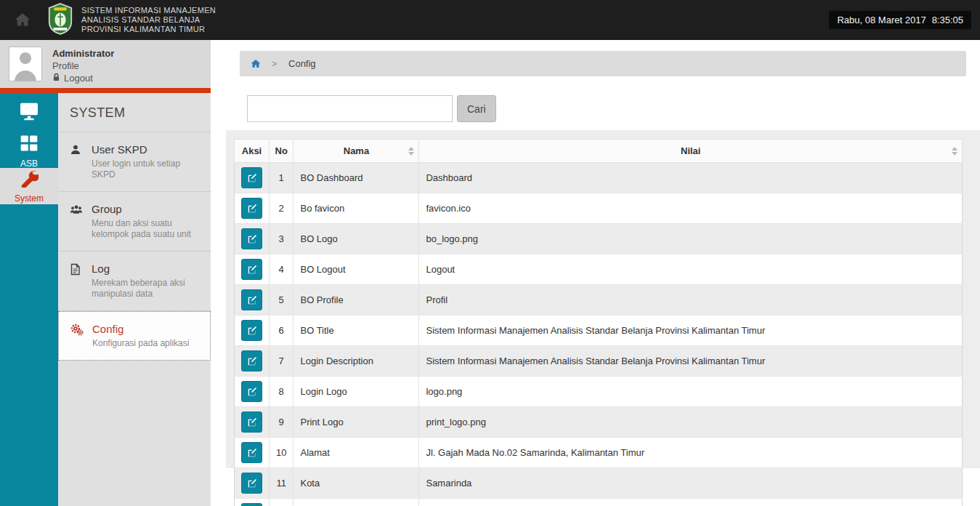 The image size is (980, 506). What do you see at coordinates (146, 150) in the screenshot?
I see `sidebar-item-title: User SKPD` at bounding box center [146, 150].